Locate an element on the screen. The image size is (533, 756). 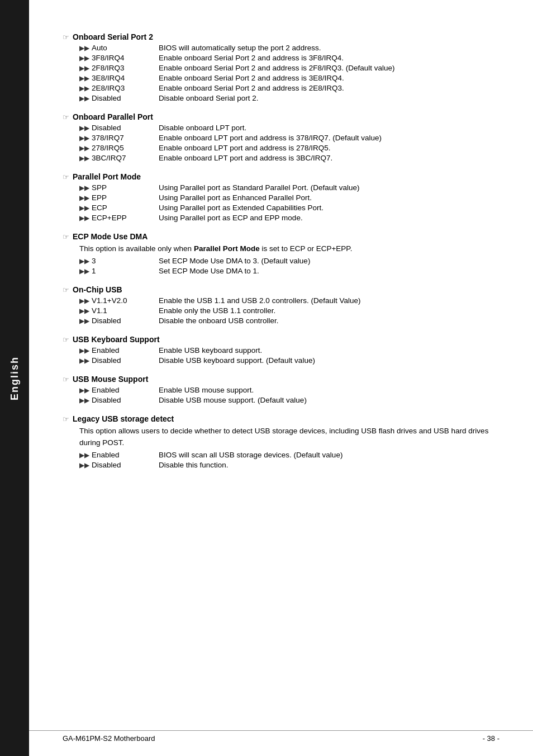
section-heading-onboard-serial-port-2: ☞Onboard Serial Port 2 is located at coordinates (281, 37).